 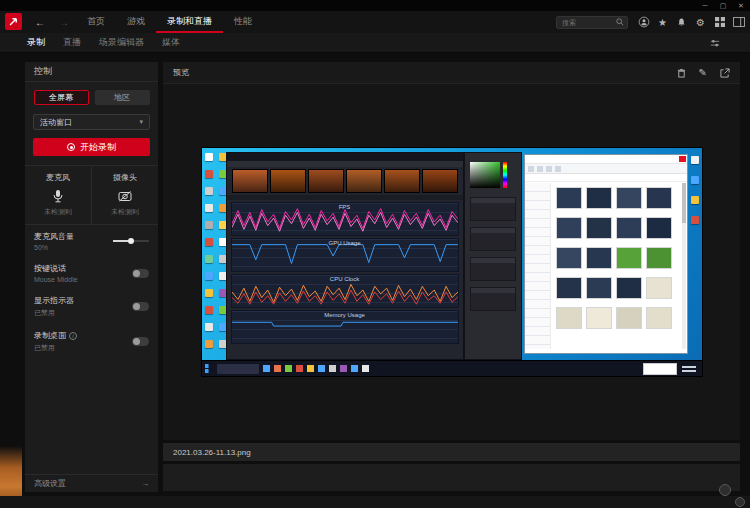 What do you see at coordinates (125, 178) in the screenshot?
I see `camera-label: 摄像头` at bounding box center [125, 178].